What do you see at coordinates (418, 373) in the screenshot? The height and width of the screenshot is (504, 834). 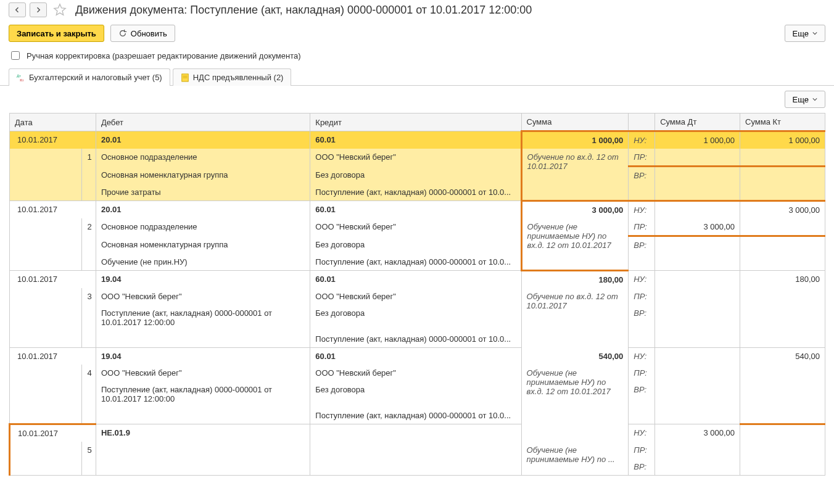 I see `posting-subrow: 4 ООО "Невский берег" ООО "Невский берег…` at bounding box center [418, 373].